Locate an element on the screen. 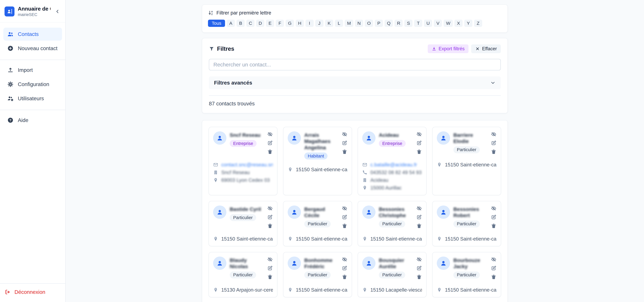 The width and height of the screenshot is (644, 302). letter-filter-b: B is located at coordinates (240, 23).